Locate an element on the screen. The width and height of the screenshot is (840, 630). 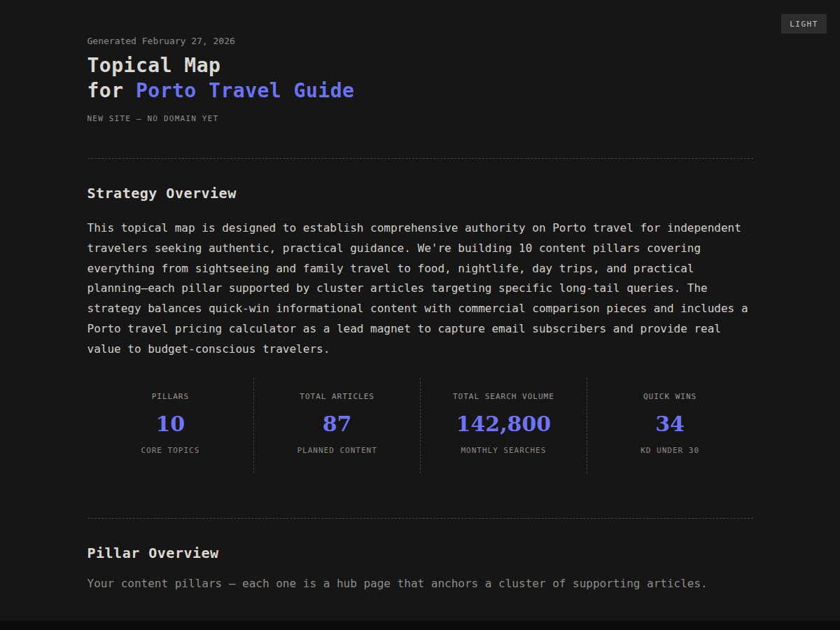
page-title: Topical Mapfor Porto Travel Guide is located at coordinates (420, 78).